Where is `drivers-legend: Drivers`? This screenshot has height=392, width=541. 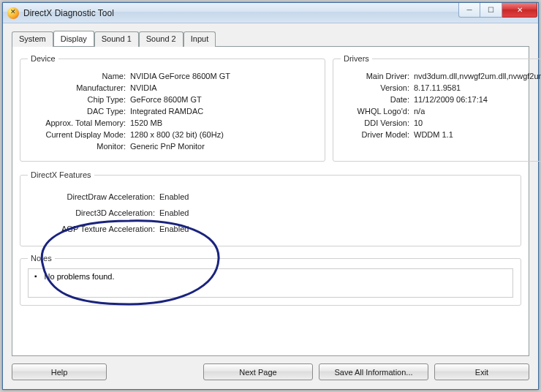
drivers-legend: Drivers is located at coordinates (357, 59).